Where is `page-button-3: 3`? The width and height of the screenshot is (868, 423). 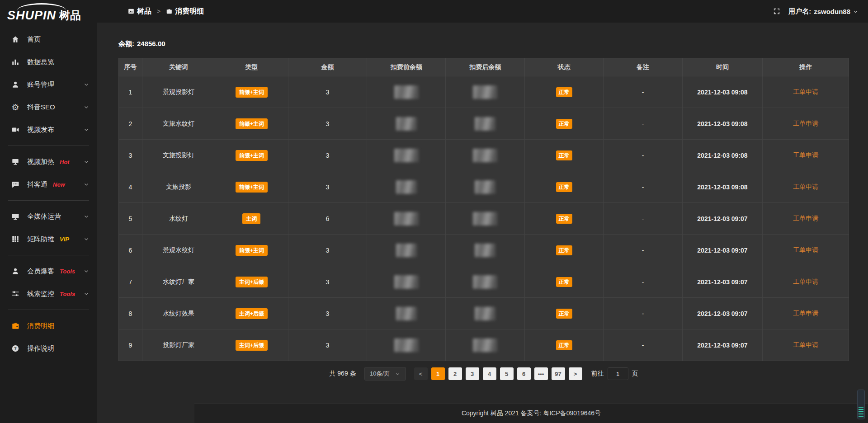
page-button-3: 3 is located at coordinates (472, 374).